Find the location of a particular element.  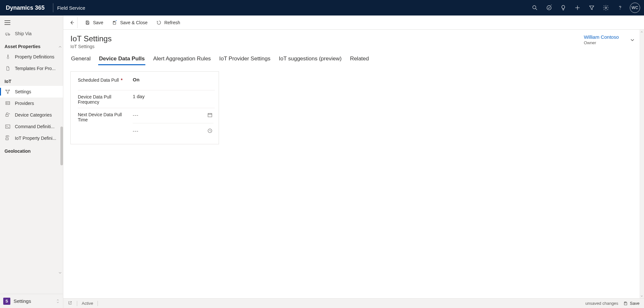

nav-group-iot: IoT is located at coordinates (32, 80).